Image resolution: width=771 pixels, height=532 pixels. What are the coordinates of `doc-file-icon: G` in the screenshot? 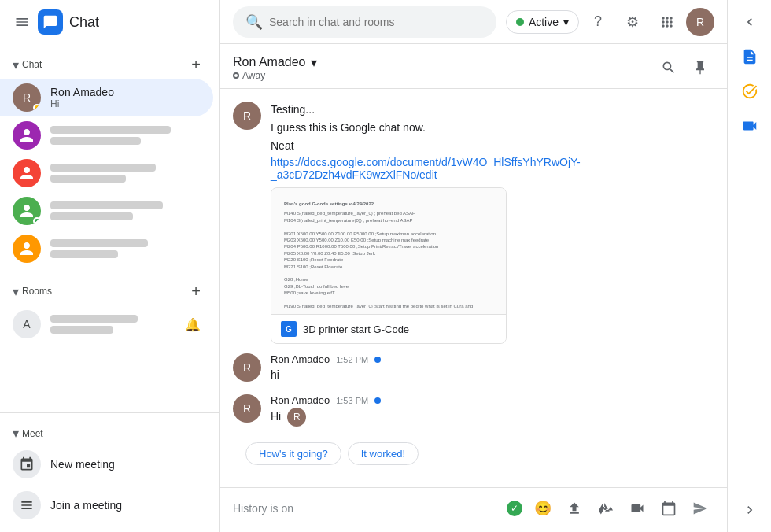 It's located at (289, 329).